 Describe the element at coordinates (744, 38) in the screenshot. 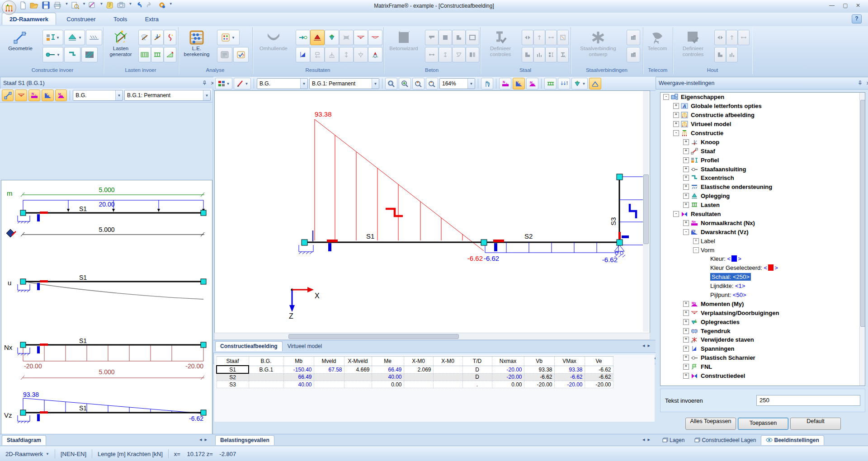

I see `hout-tool-3-button` at that location.